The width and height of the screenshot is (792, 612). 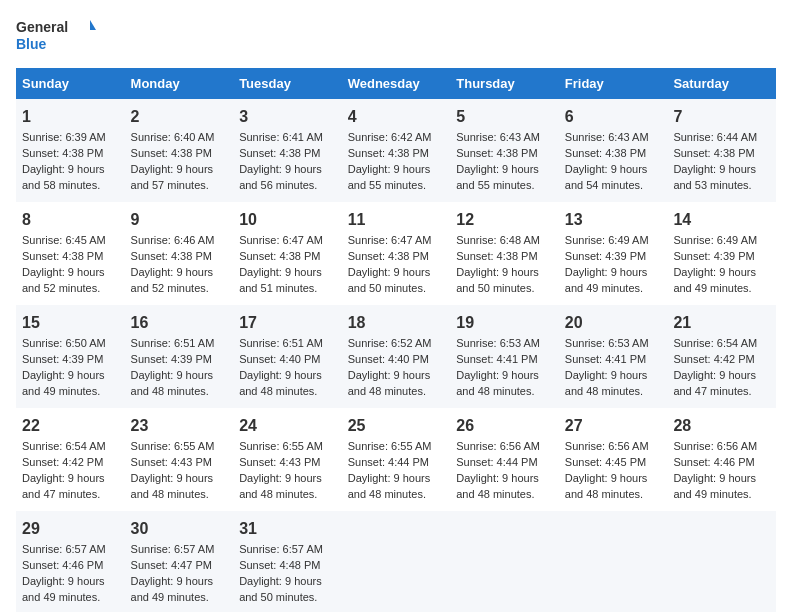 What do you see at coordinates (42, 27) in the screenshot?
I see `svg-text: General` at bounding box center [42, 27].